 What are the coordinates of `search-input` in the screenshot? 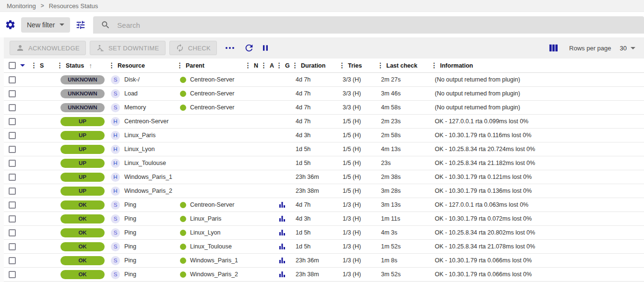 It's located at (213, 25).